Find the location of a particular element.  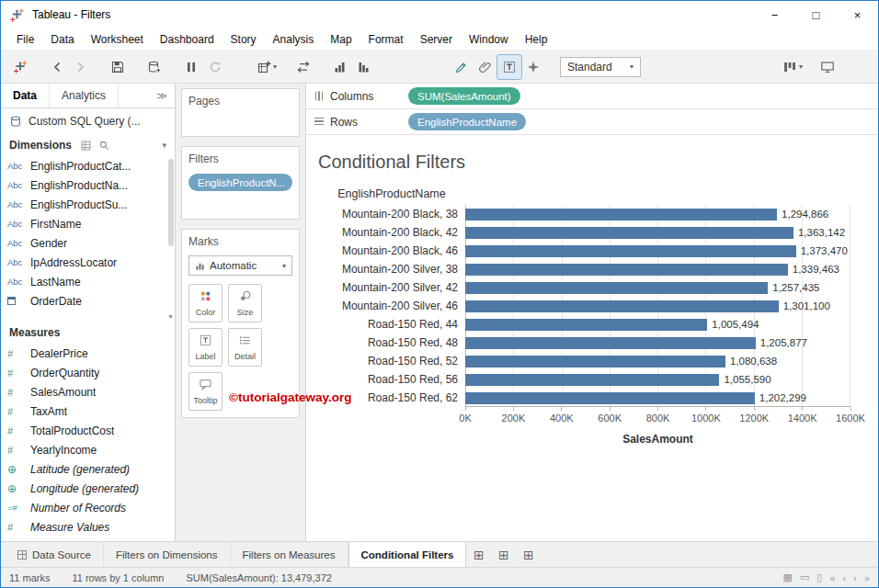

field-yearlyincome: #YearlyIncome is located at coordinates (88, 450).